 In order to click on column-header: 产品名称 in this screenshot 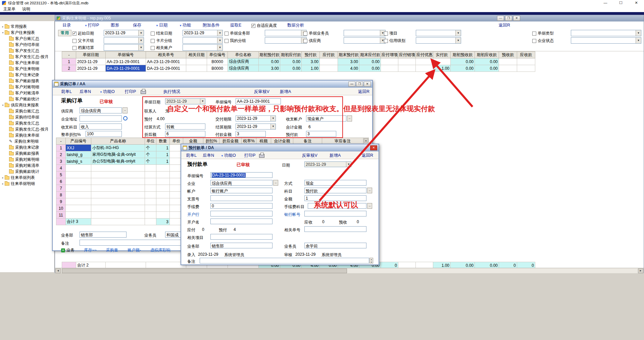, I will do `click(118, 141)`.